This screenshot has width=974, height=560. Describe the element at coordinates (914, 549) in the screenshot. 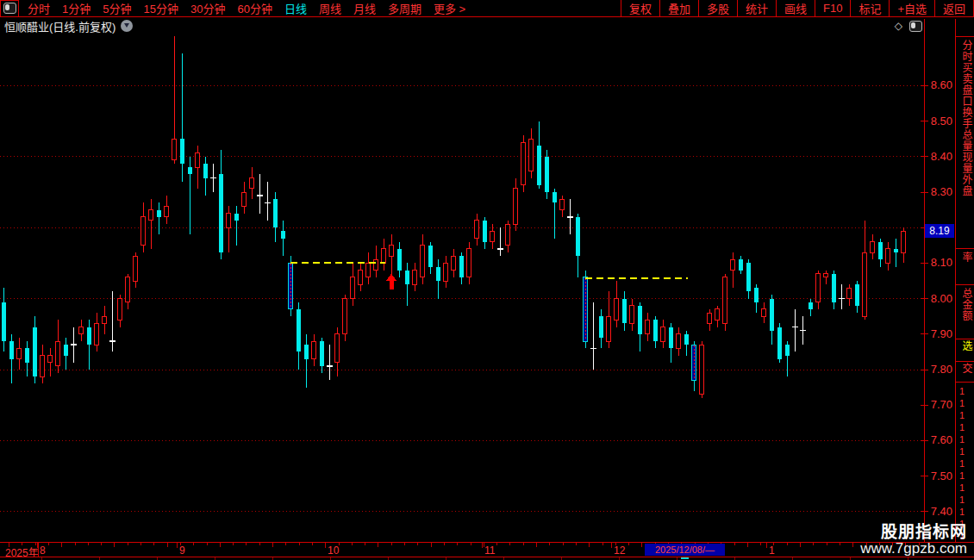

I see `watermark-url: www.7gpzb.com` at that location.